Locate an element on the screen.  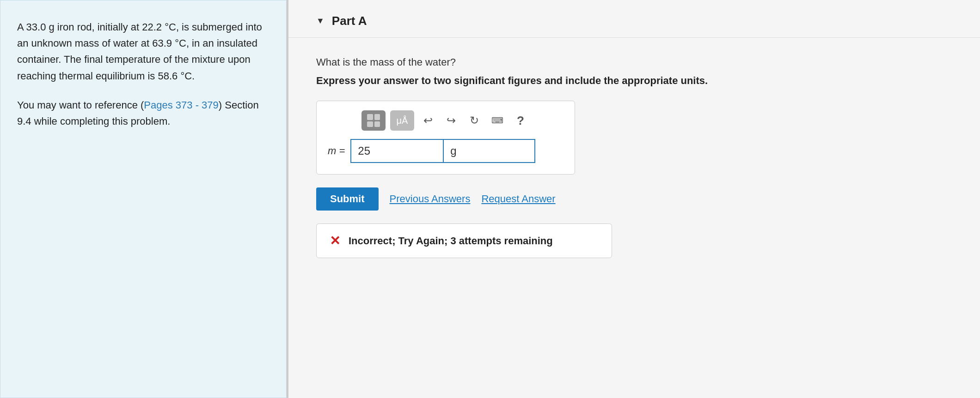
refresh-button: ↻ is located at coordinates (474, 121).